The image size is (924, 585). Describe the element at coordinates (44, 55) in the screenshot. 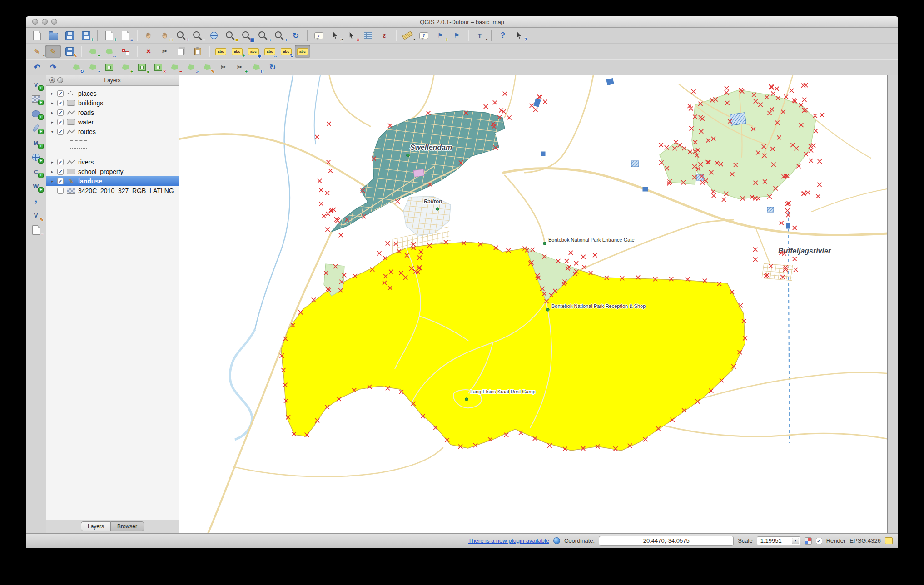

I see `current-edits-dropdown: ▾` at that location.